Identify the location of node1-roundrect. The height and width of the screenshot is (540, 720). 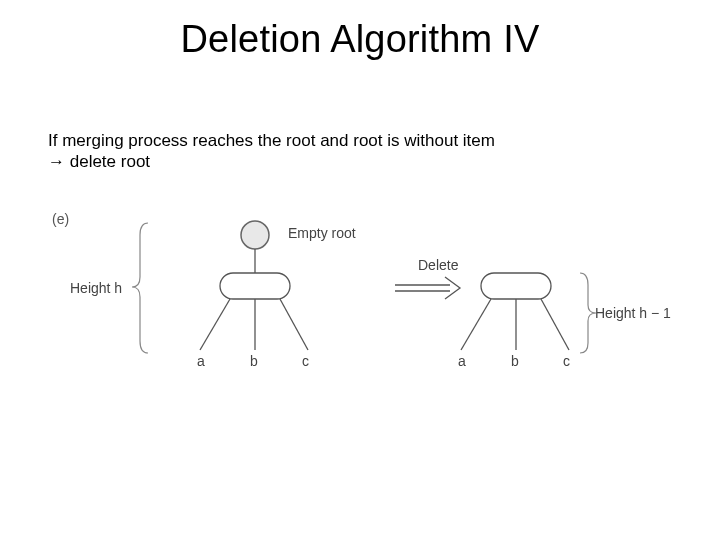
(255, 286).